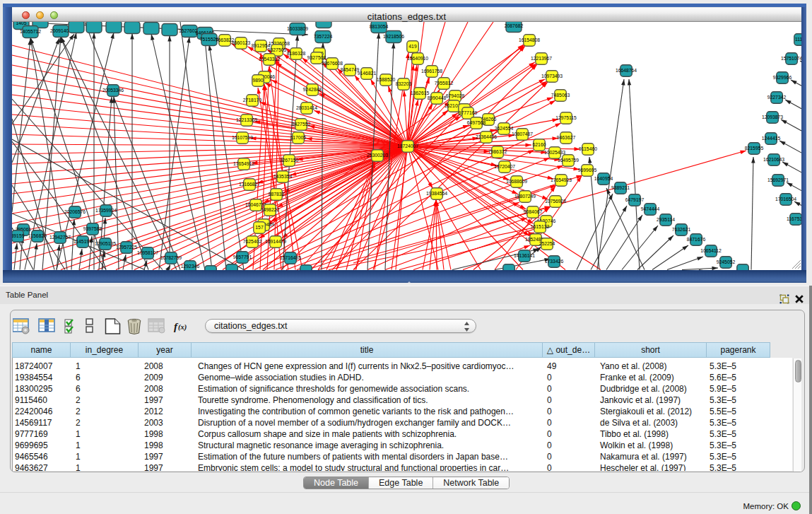 This screenshot has height=514, width=812. I want to click on svg-text: 10958107, so click(148, 253).